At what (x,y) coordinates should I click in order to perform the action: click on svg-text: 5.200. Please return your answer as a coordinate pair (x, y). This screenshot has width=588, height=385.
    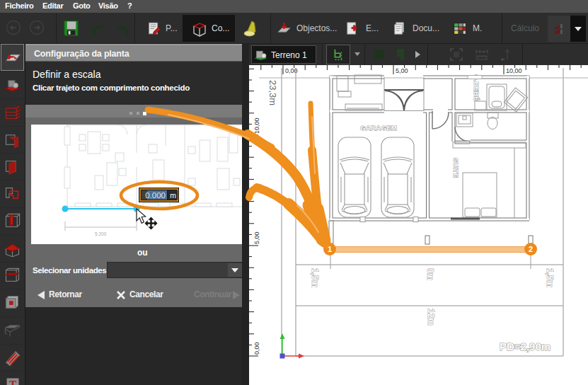
    Looking at the image, I should click on (100, 234).